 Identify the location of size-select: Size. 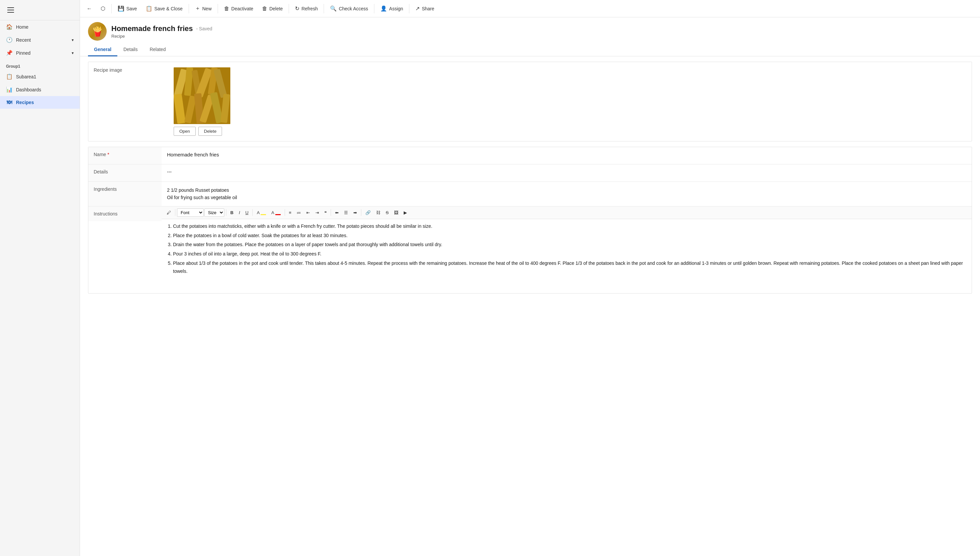
(214, 213).